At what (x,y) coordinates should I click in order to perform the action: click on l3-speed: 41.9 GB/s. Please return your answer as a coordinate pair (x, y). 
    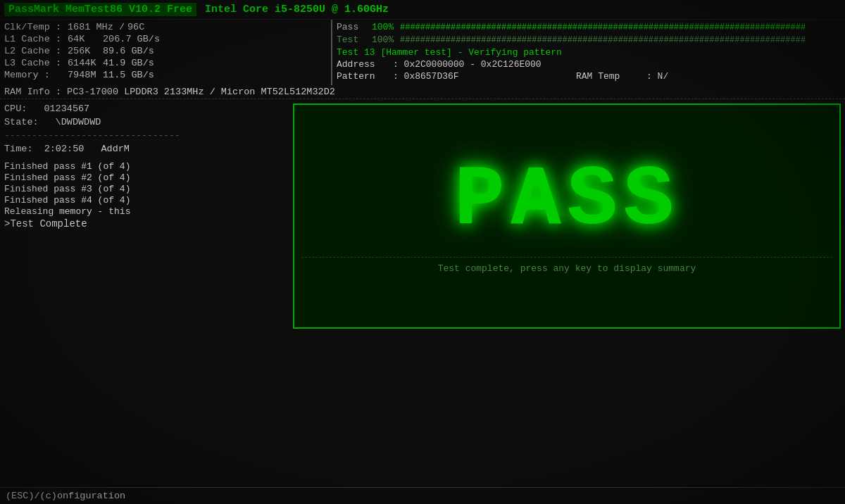
    Looking at the image, I should click on (128, 63).